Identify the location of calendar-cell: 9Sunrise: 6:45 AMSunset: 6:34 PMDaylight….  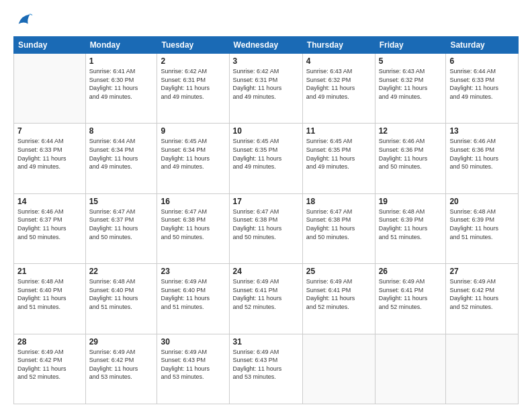
(193, 158).